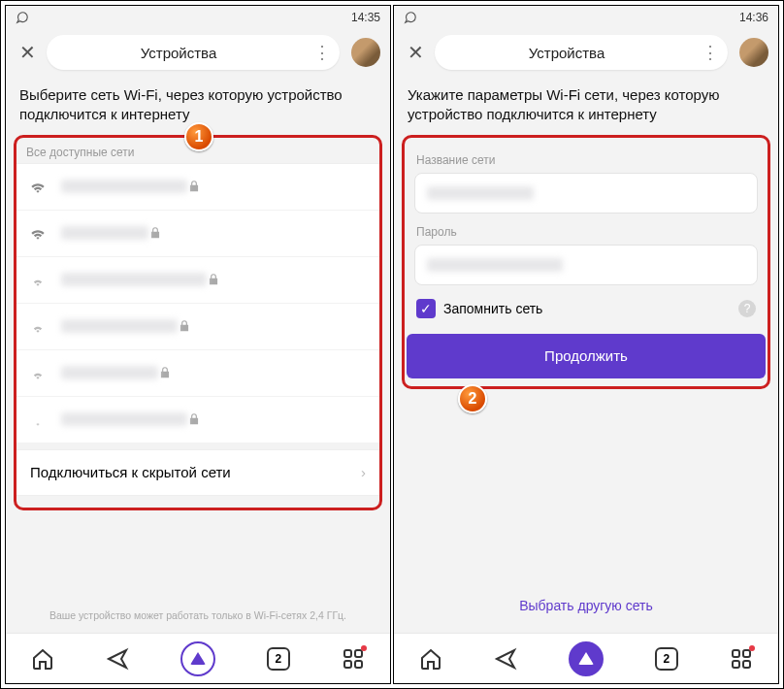 The width and height of the screenshot is (784, 689). I want to click on ssid-value-blurred, so click(480, 193).